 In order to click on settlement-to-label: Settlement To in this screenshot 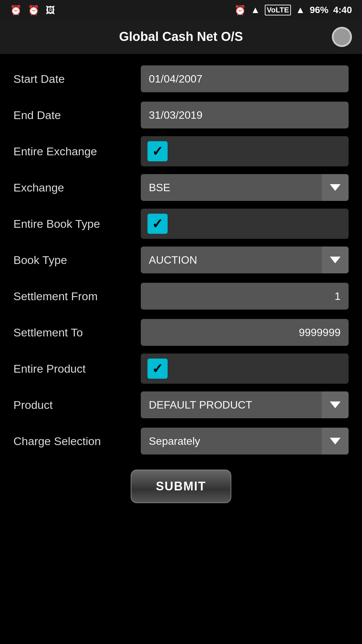, I will do `click(77, 333)`.